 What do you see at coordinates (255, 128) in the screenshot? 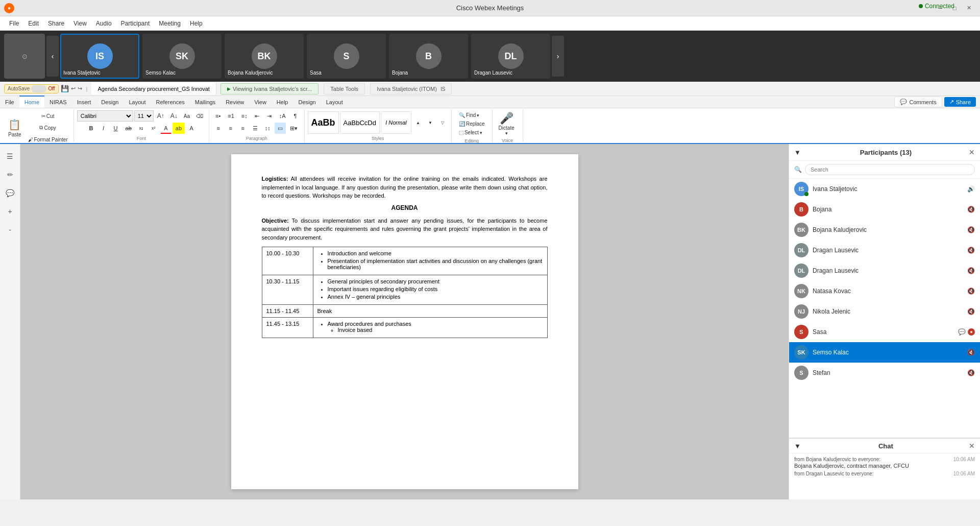
I see `justify-button: ☰` at bounding box center [255, 128].